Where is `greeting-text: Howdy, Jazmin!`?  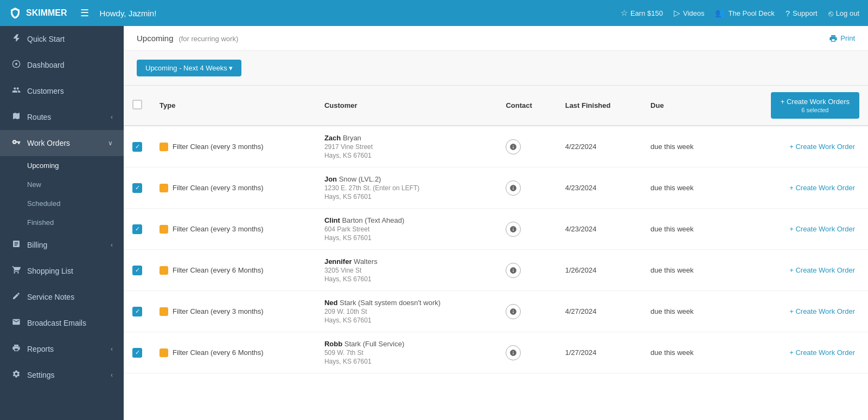 greeting-text: Howdy, Jazmin! is located at coordinates (356, 13).